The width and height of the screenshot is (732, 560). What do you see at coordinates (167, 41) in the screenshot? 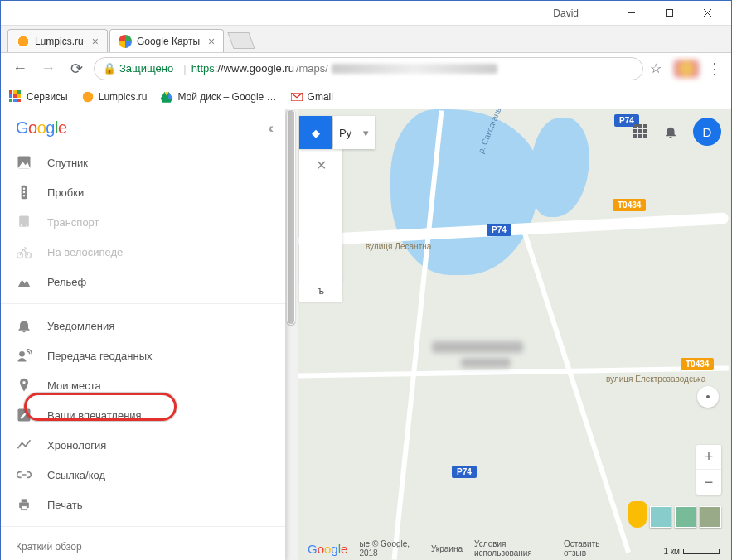
I see `tab-google-maps: Google Карты ×` at bounding box center [167, 41].